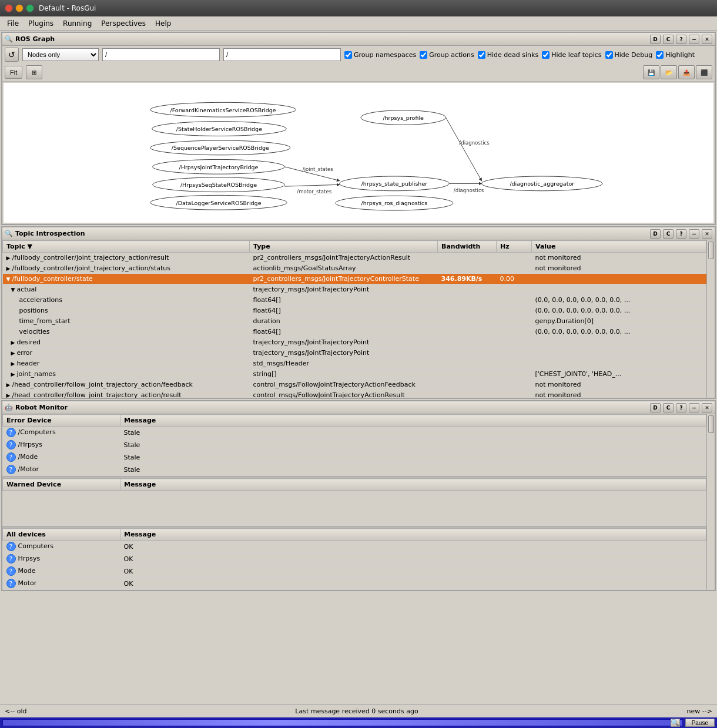  I want to click on topic-minus-btn: −, so click(694, 234).